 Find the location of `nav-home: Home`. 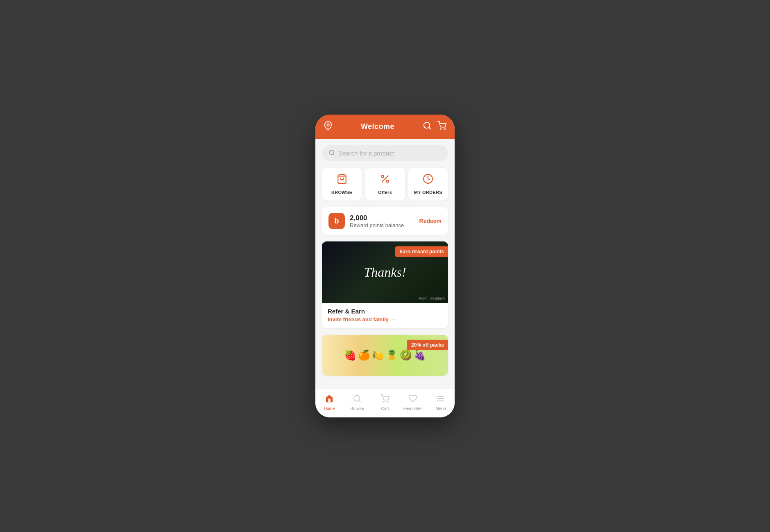

nav-home: Home is located at coordinates (329, 403).